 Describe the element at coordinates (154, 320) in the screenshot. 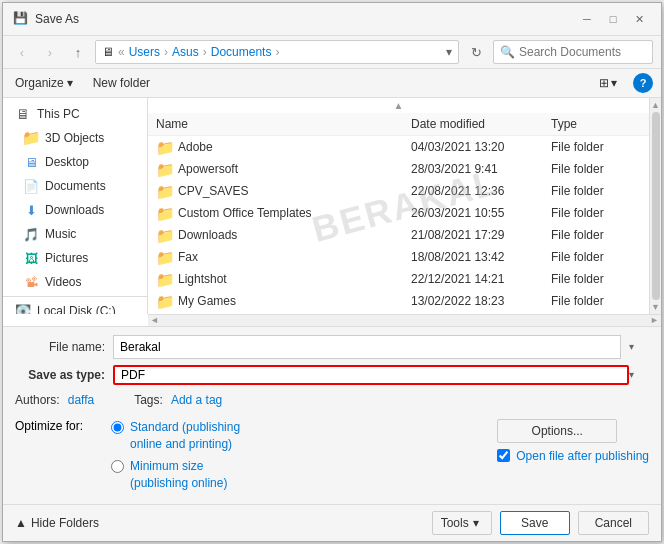

I see `h-scroll-left: ◄` at that location.